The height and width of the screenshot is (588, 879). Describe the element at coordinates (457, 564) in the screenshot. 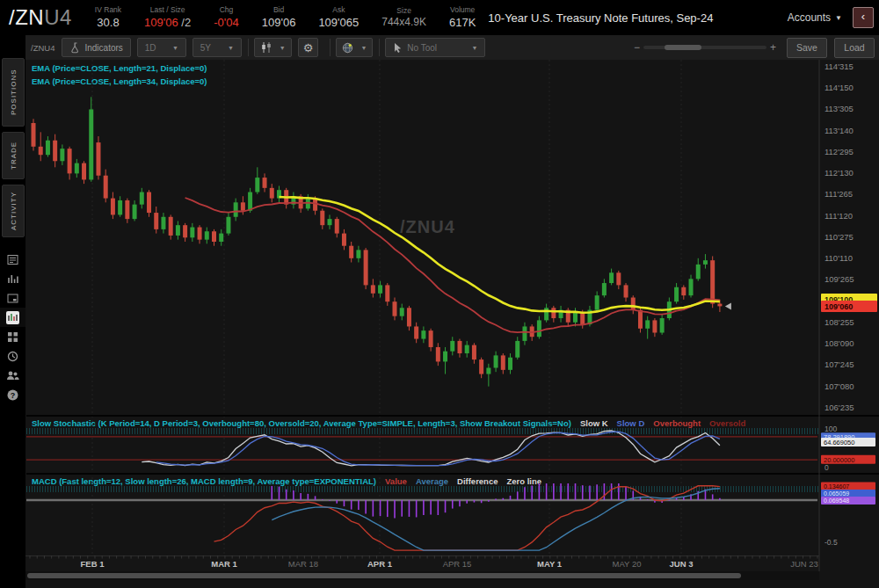

I see `svg-text: APR 15` at that location.